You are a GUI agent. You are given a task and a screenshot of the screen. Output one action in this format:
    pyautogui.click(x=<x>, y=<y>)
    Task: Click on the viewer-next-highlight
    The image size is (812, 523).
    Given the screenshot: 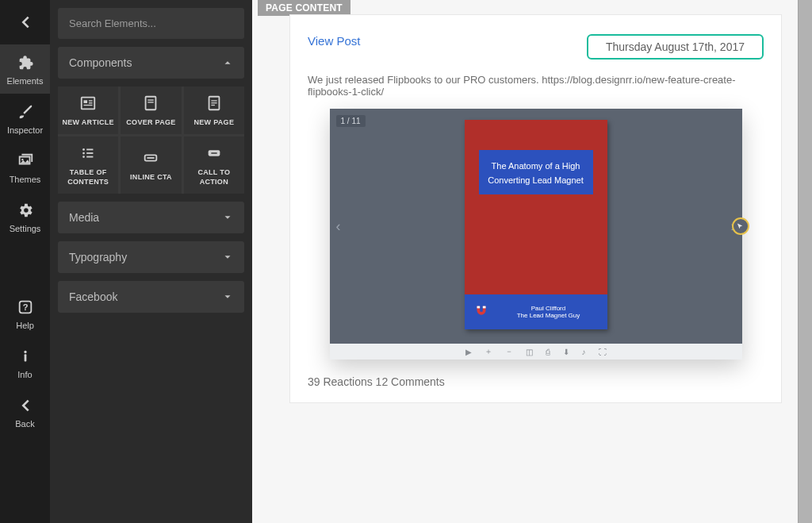 What is the action you would take?
    pyautogui.click(x=741, y=226)
    